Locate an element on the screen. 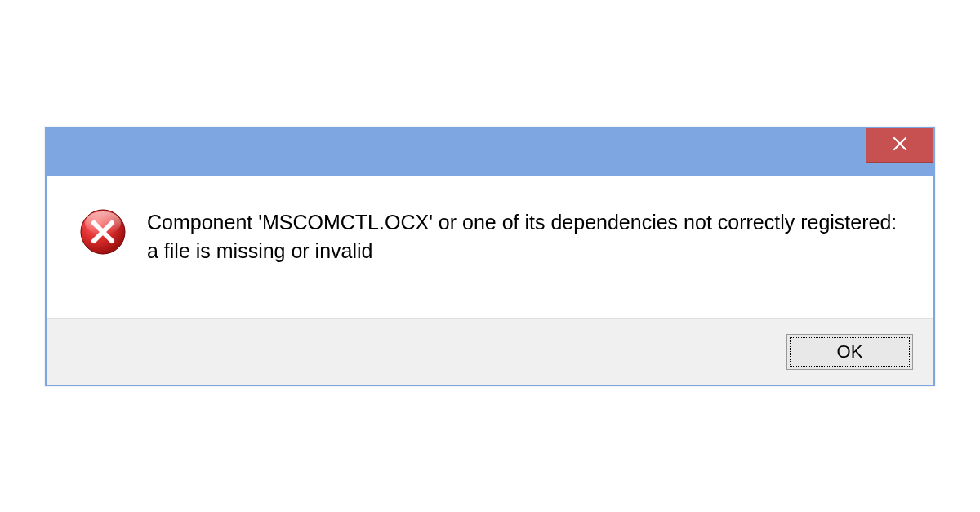 This screenshot has height=512, width=980. ok-button: OK is located at coordinates (849, 352).